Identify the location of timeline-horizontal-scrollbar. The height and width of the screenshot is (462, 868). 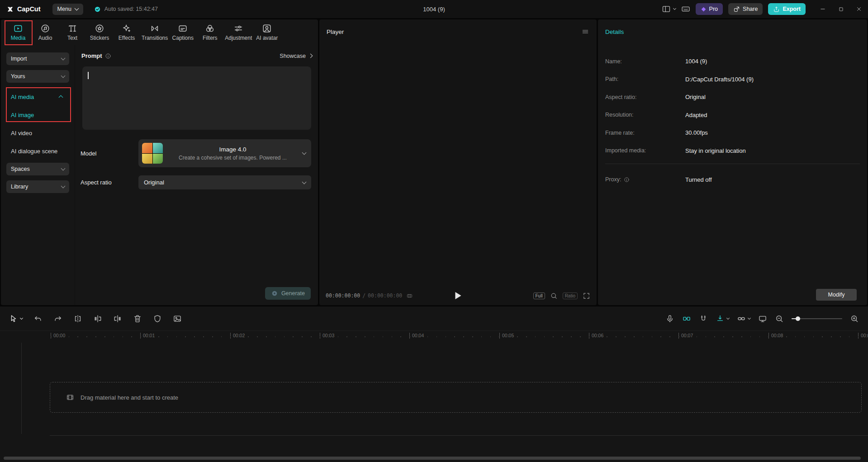
(432, 458).